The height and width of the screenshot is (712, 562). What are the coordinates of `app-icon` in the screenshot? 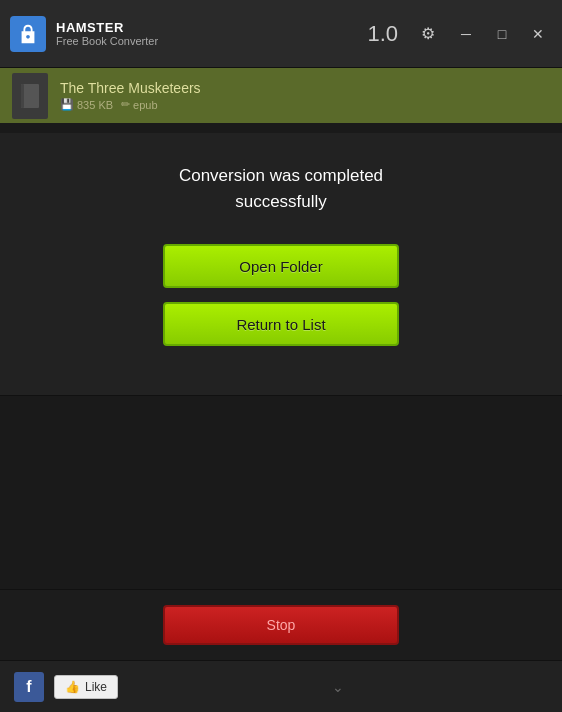 It's located at (28, 34).